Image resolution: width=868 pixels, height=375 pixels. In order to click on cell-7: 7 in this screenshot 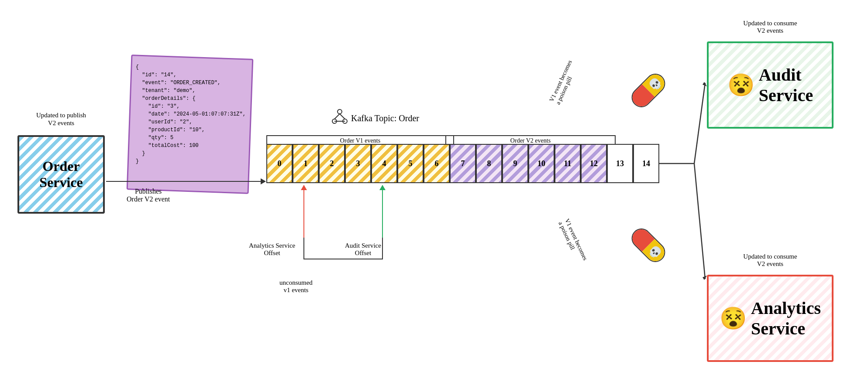, I will do `click(463, 164)`.